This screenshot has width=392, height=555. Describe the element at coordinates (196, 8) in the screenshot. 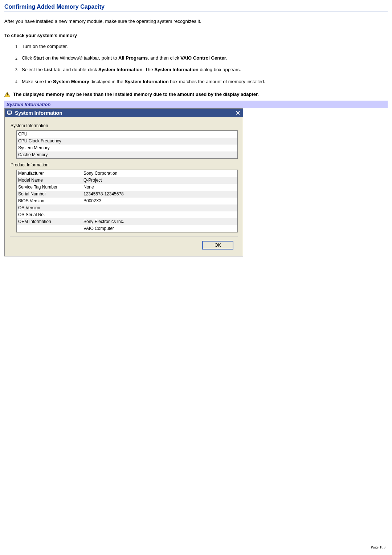

I see `section-title: Confirming Added Memory Capacity` at that location.